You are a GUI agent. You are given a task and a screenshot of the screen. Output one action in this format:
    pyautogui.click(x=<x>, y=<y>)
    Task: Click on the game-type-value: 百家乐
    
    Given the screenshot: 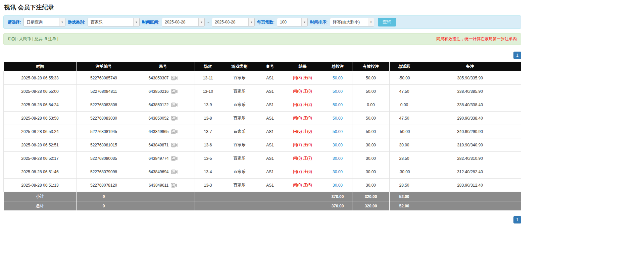 What is the action you would take?
    pyautogui.click(x=111, y=22)
    